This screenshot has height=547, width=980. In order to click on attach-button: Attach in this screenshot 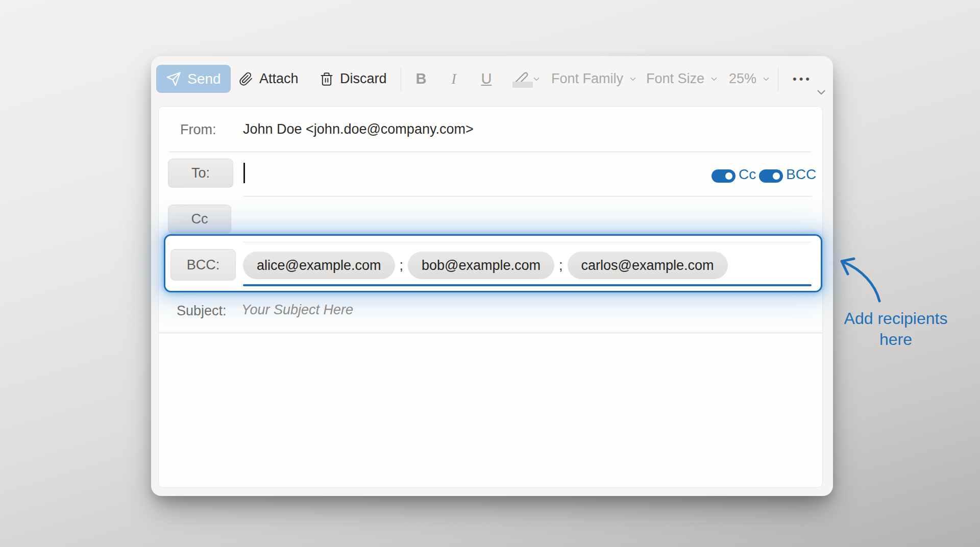, I will do `click(268, 79)`.